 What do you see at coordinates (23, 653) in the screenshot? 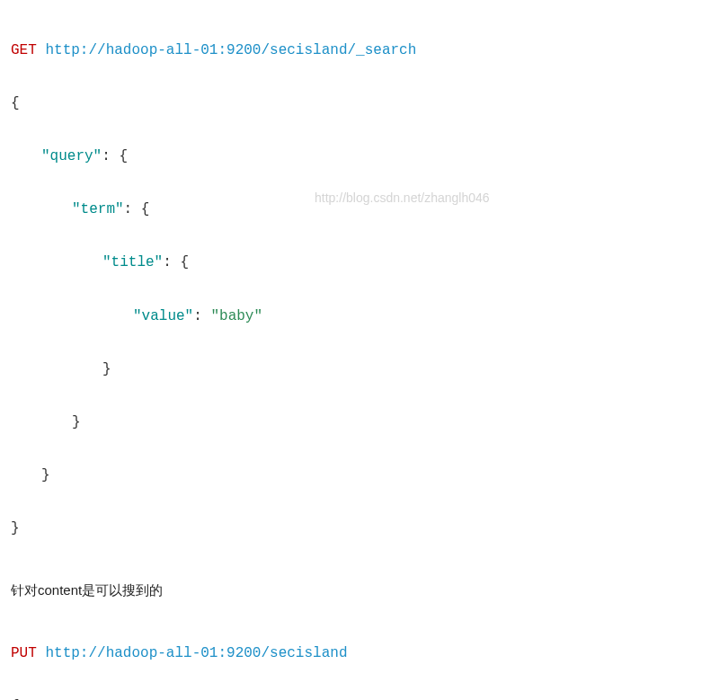
I see `http-method-put: PUT` at bounding box center [23, 653].